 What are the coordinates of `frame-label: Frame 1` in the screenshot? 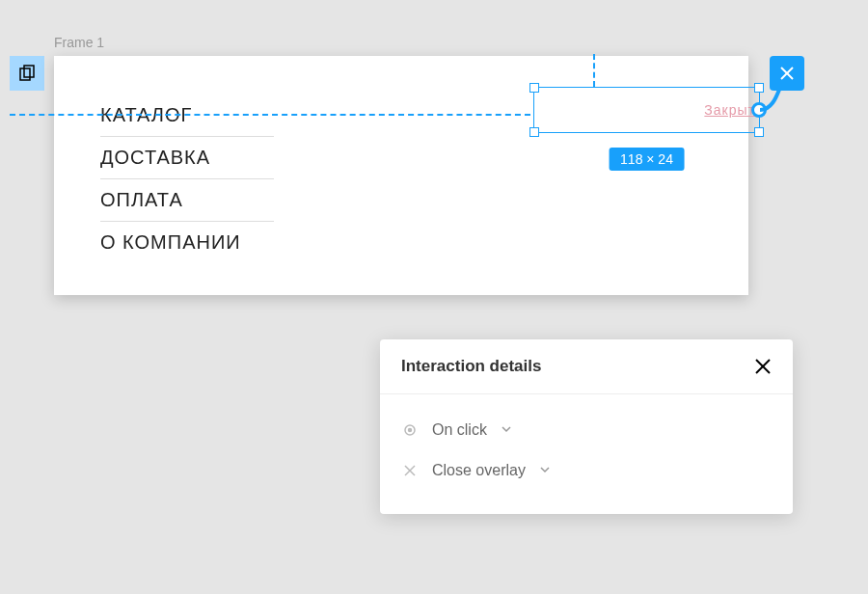 It's located at (79, 42).